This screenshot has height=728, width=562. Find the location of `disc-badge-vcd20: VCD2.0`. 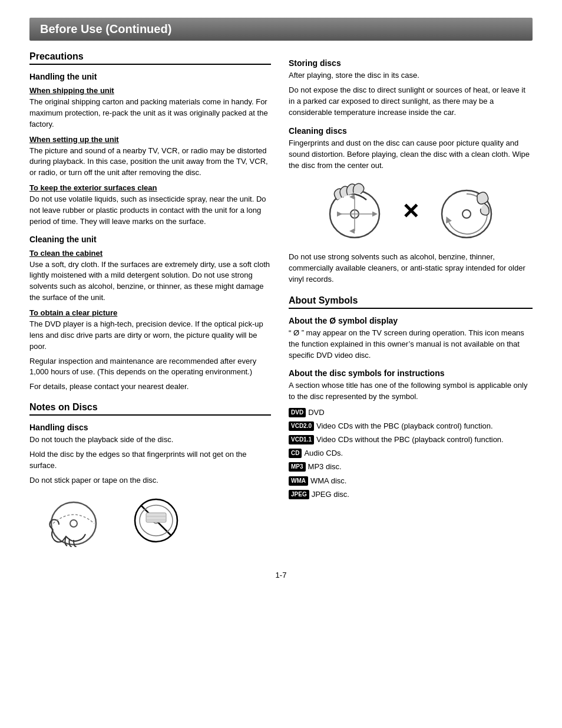

disc-badge-vcd20: VCD2.0 is located at coordinates (302, 426).